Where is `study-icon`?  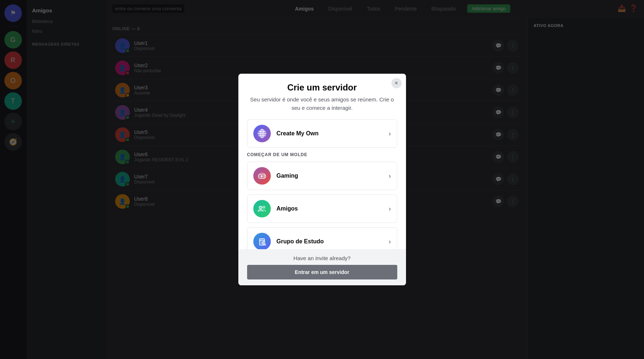
study-icon is located at coordinates (262, 241).